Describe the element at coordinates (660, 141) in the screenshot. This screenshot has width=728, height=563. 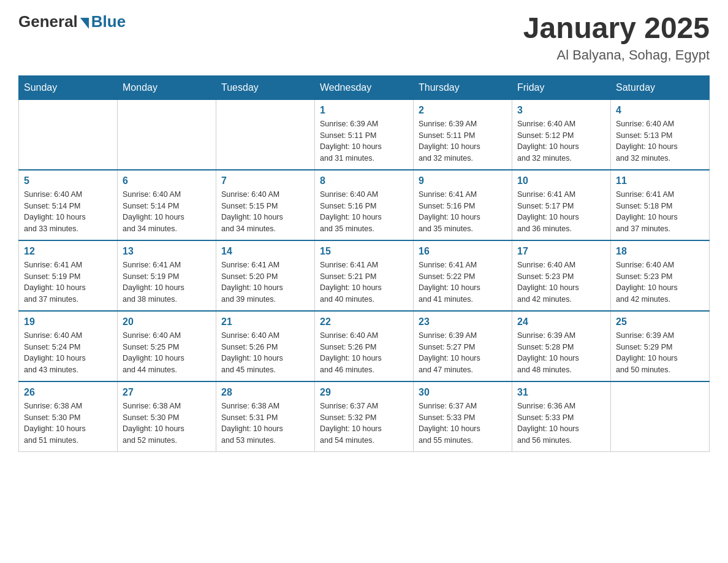
I see `day-info: Sunrise: 6:40 AM Sunset: 5:13 PM Dayligh…` at that location.